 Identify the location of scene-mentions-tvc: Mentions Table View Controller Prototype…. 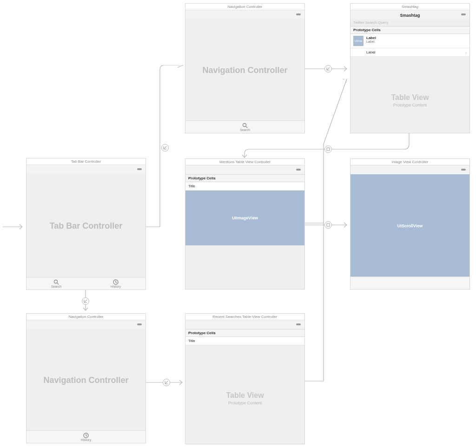
(245, 224).